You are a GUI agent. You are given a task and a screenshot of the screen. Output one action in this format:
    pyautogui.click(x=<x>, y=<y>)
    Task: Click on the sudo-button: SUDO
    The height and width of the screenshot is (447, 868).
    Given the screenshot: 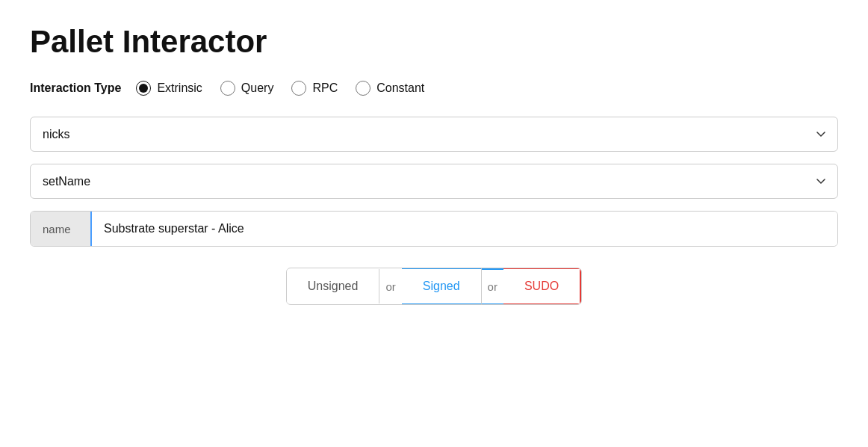 What is the action you would take?
    pyautogui.click(x=542, y=286)
    